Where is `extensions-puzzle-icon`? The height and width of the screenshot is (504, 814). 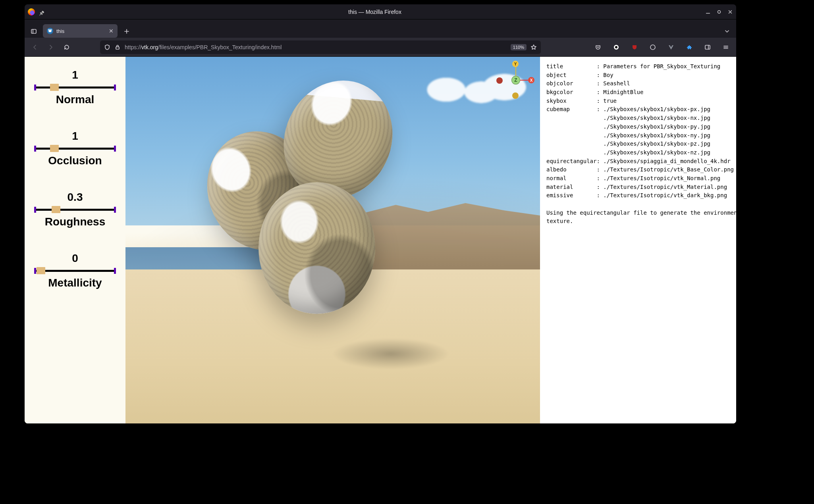 extensions-puzzle-icon is located at coordinates (689, 47).